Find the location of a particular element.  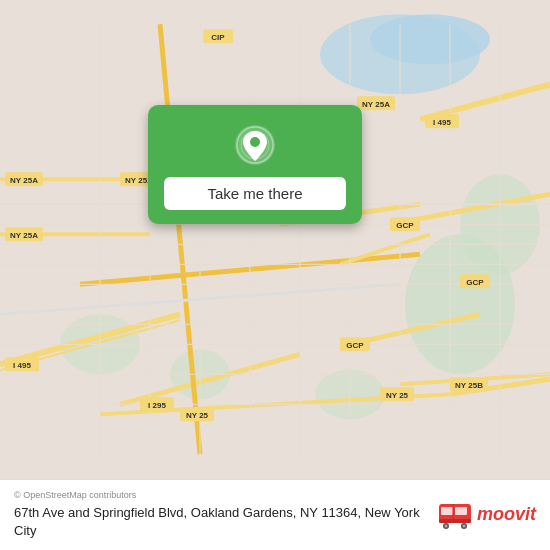

bottom-bar: © OpenStreetMap contributors 67th Ave an… is located at coordinates (275, 514).